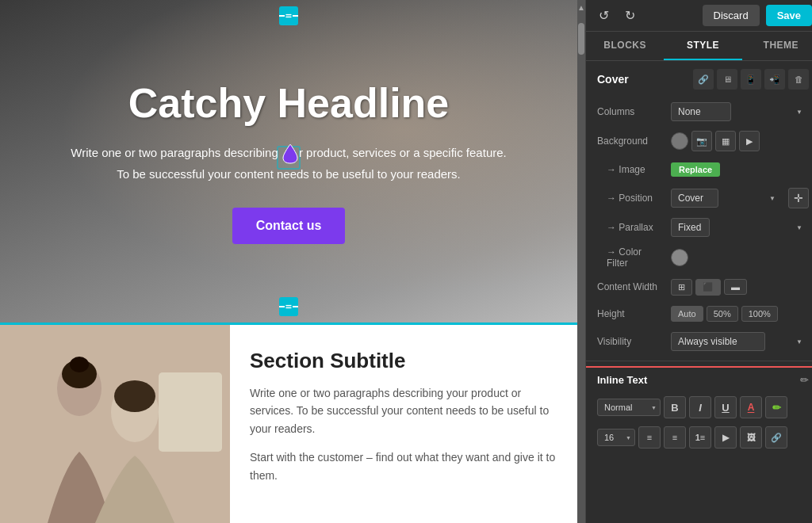  What do you see at coordinates (629, 407) in the screenshot?
I see `text-style-select: Normal Heading 1 Heading 2 Paragraph` at bounding box center [629, 407].